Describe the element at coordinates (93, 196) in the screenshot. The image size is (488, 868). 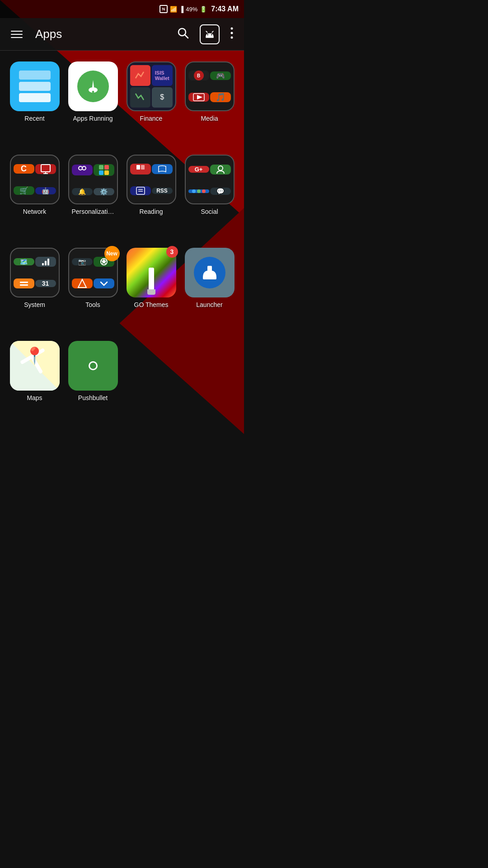
I see `app-item-personalization: 🔔 ⚙️ Personalizati…` at that location.